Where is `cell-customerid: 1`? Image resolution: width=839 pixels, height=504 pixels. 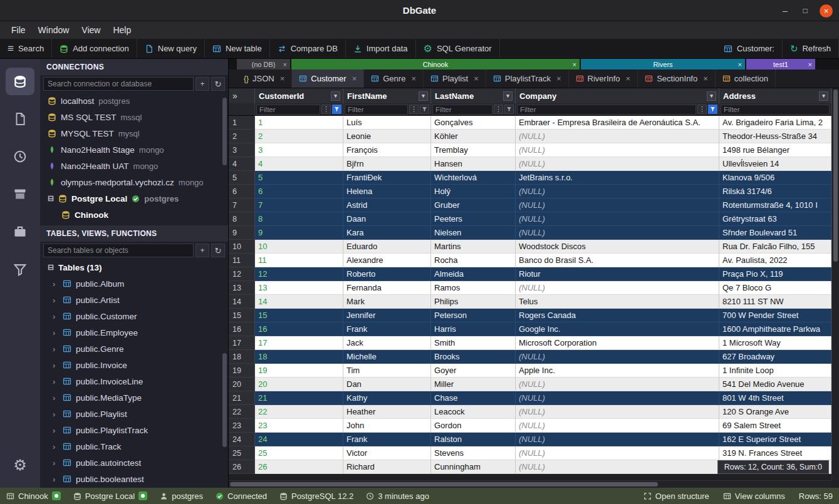 cell-customerid: 1 is located at coordinates (300, 123).